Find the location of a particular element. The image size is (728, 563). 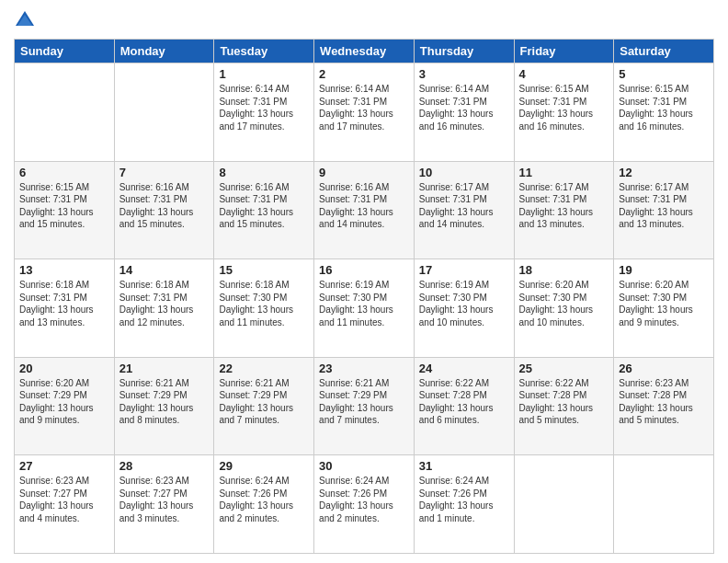

calendar-cell: 30Sunrise: 6:24 AM Sunset: 7:26 PM Dayli… is located at coordinates (364, 504).